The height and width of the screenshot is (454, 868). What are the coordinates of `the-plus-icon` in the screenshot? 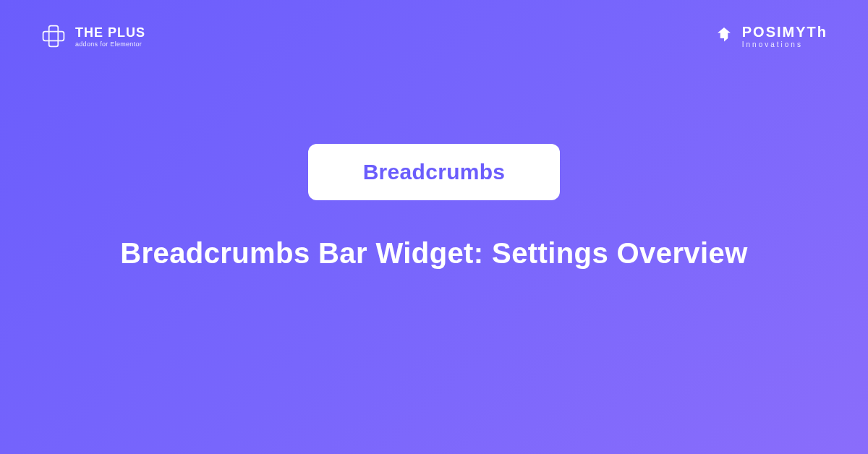 It's located at (54, 36).